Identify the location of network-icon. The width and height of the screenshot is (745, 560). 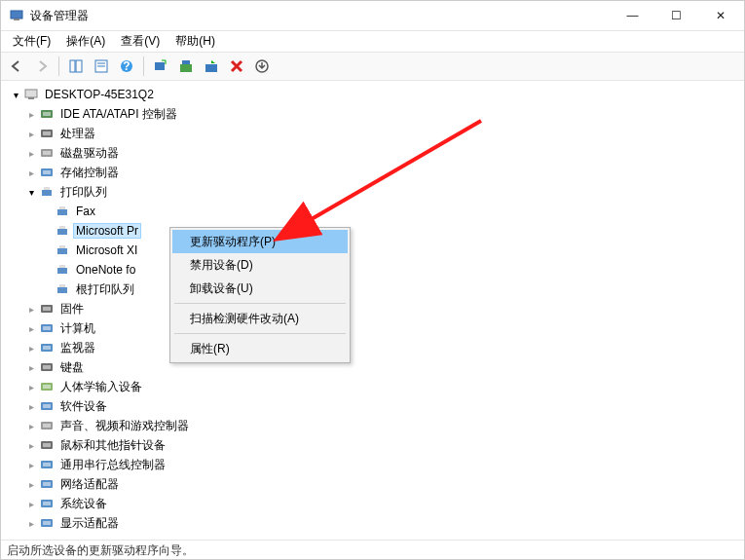
(47, 484).